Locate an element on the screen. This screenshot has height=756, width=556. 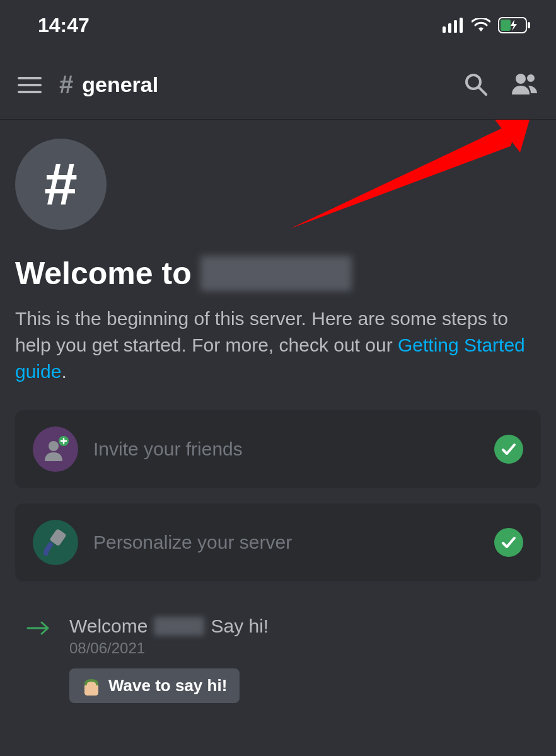
menu-button is located at coordinates (30, 85).